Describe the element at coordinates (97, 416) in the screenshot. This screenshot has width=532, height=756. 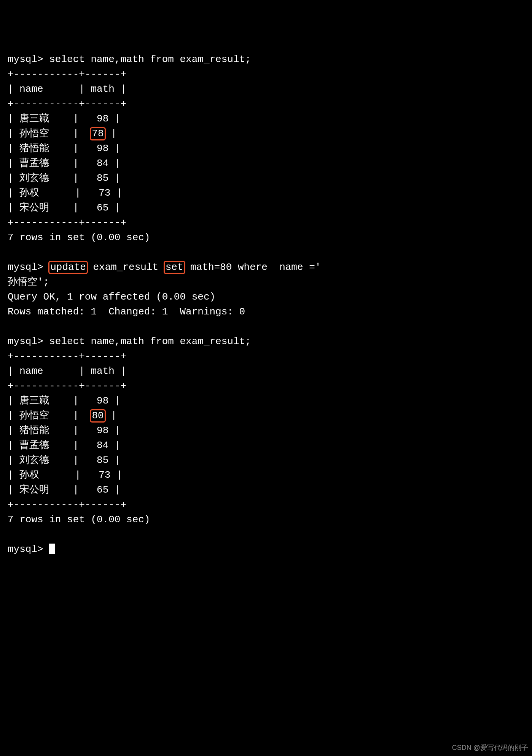
I see `highlighted-value: 80` at that location.